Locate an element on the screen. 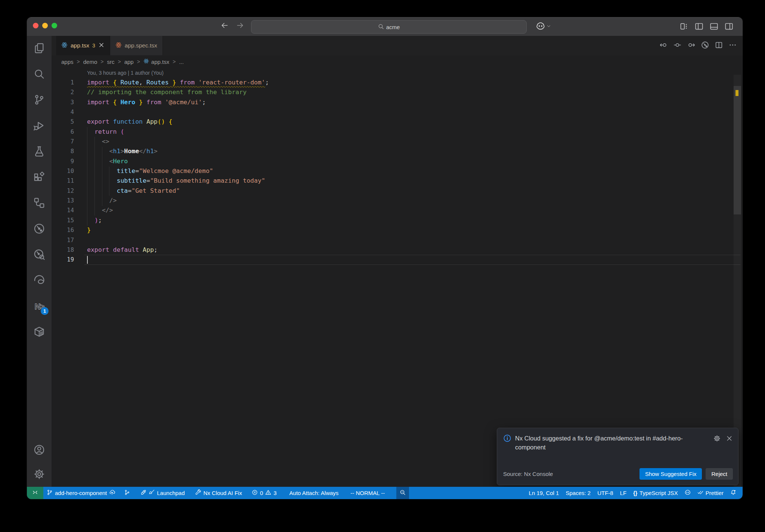  status-label: Auto Attach: Always is located at coordinates (314, 493).